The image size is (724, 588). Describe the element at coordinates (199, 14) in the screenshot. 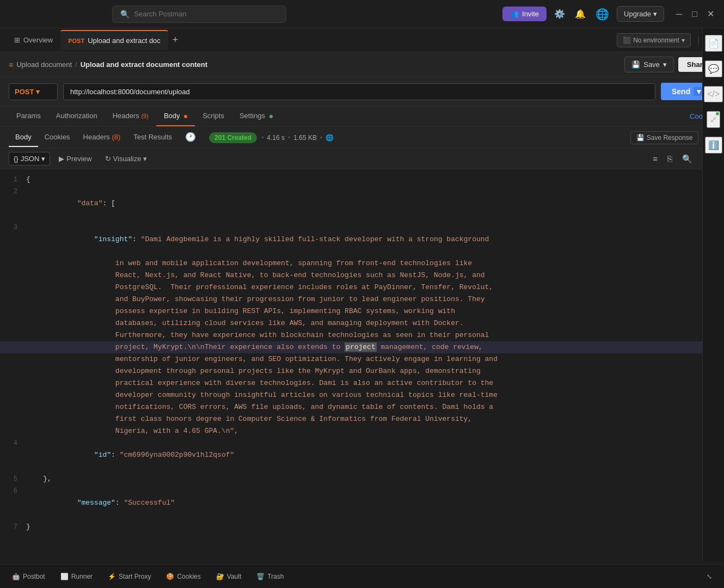

I see `search-box: 🔍` at that location.